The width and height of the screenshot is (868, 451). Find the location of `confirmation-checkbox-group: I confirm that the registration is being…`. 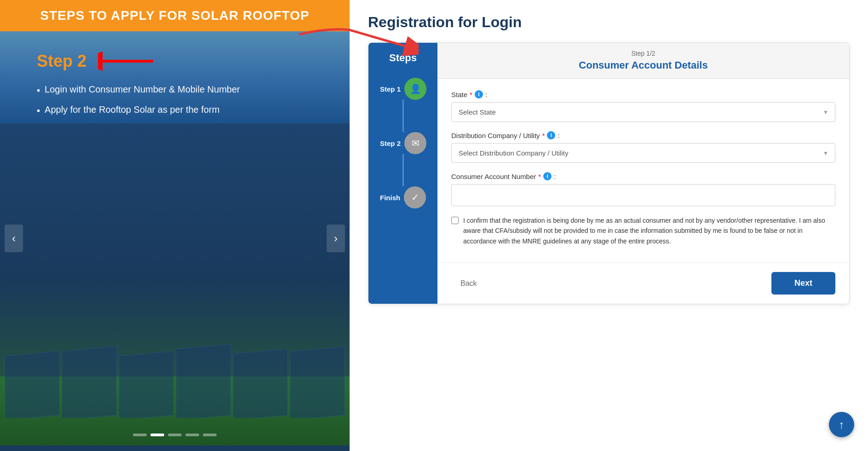

confirmation-checkbox-group: I confirm that the registration is being… is located at coordinates (643, 231).